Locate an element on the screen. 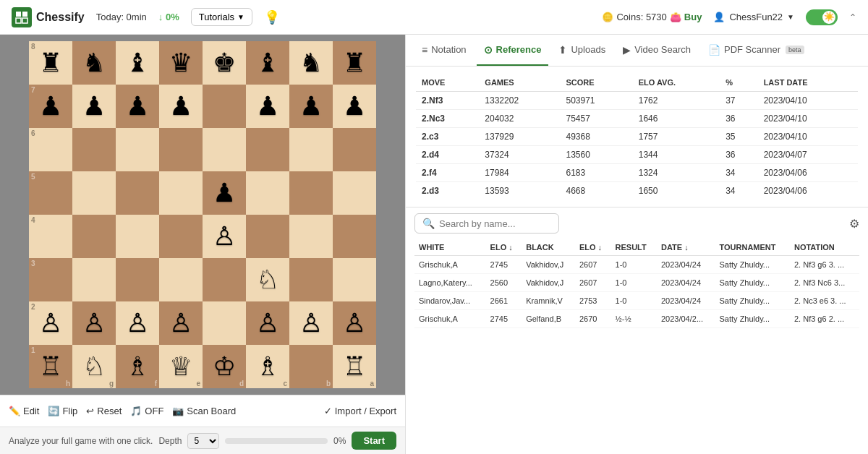 The width and height of the screenshot is (868, 454). board-cell-a6 is located at coordinates (354, 150).